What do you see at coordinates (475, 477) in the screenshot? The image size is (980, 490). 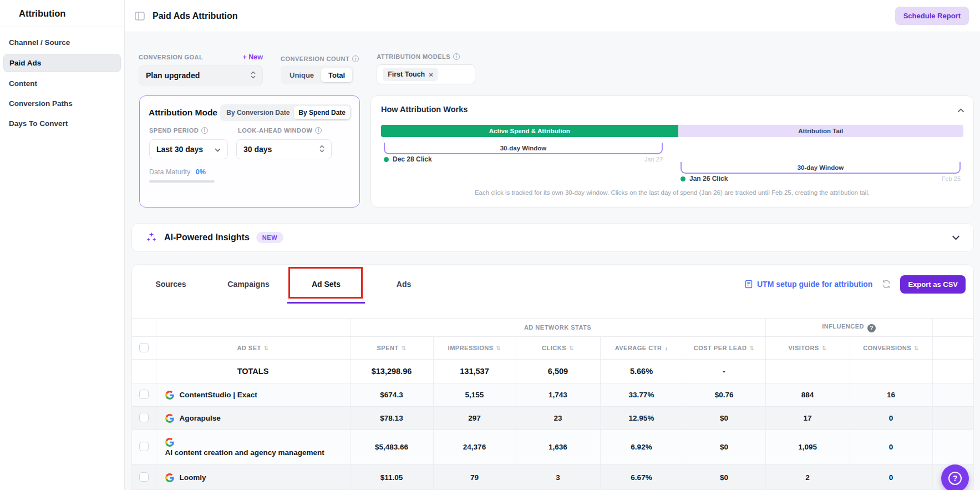 I see `cell-impressions: 79` at bounding box center [475, 477].